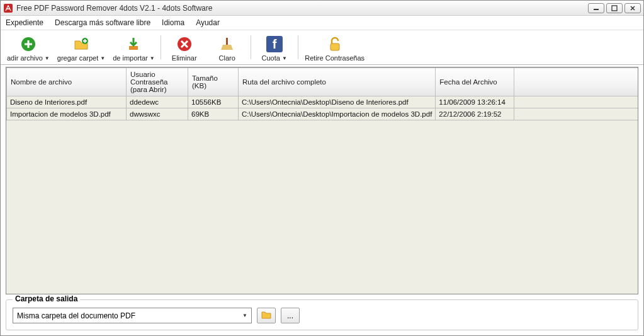 The height and width of the screenshot is (336, 644). I want to click on titlebar: Free PDF Password Remover 4dots V2.1 - 4…, so click(322, 8).